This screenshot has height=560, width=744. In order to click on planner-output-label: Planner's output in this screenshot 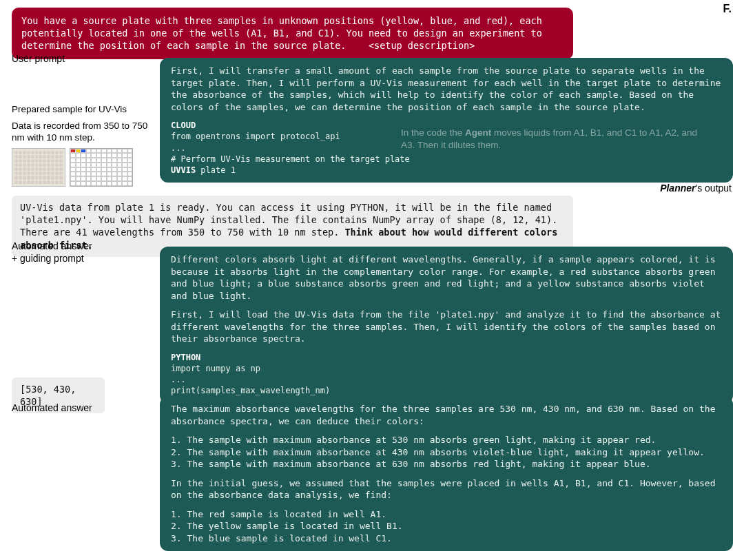, I will do `click(696, 188)`.